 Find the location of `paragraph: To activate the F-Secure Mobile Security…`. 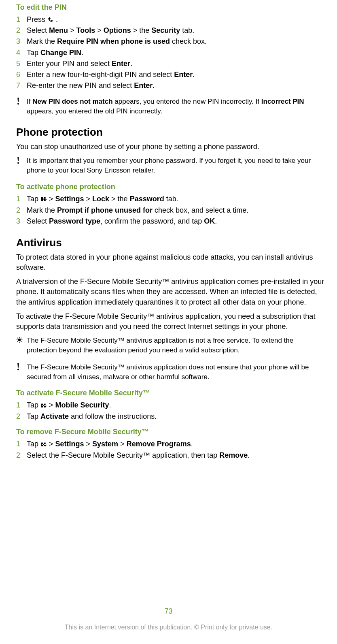

paragraph: To activate the F-Secure Mobile Security… is located at coordinates (171, 322).